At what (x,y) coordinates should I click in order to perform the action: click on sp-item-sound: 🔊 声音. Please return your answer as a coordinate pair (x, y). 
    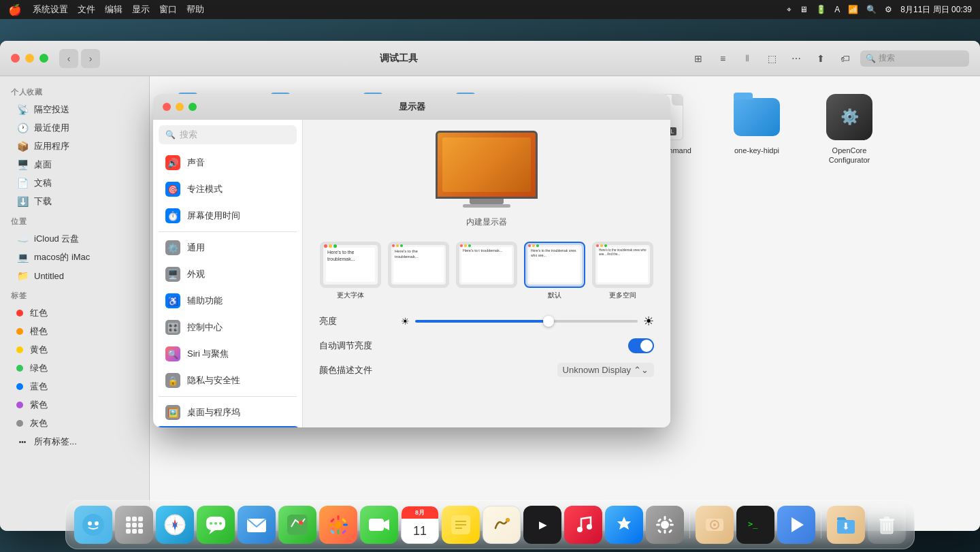
    Looking at the image, I should click on (227, 163).